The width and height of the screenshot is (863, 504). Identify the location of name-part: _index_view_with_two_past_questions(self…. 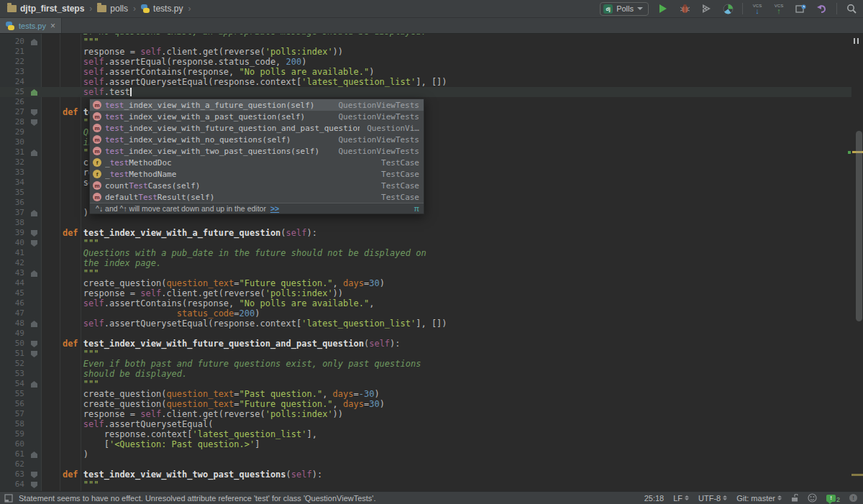
(222, 151).